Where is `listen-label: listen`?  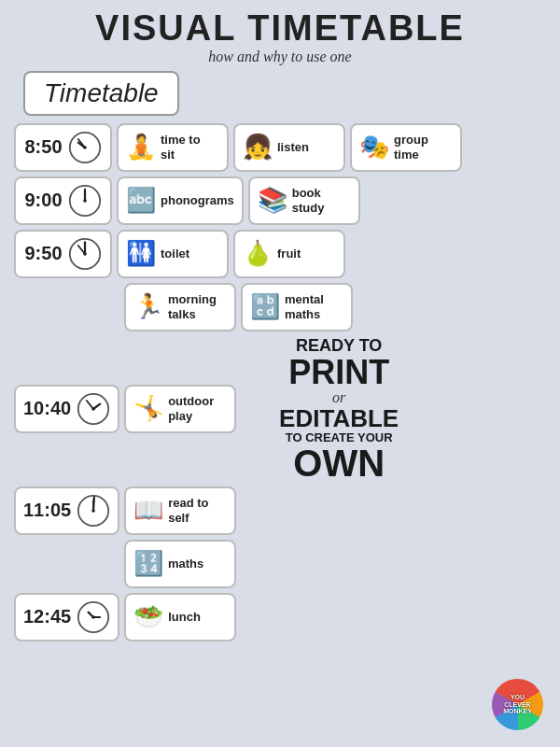
listen-label: listen is located at coordinates (293, 148).